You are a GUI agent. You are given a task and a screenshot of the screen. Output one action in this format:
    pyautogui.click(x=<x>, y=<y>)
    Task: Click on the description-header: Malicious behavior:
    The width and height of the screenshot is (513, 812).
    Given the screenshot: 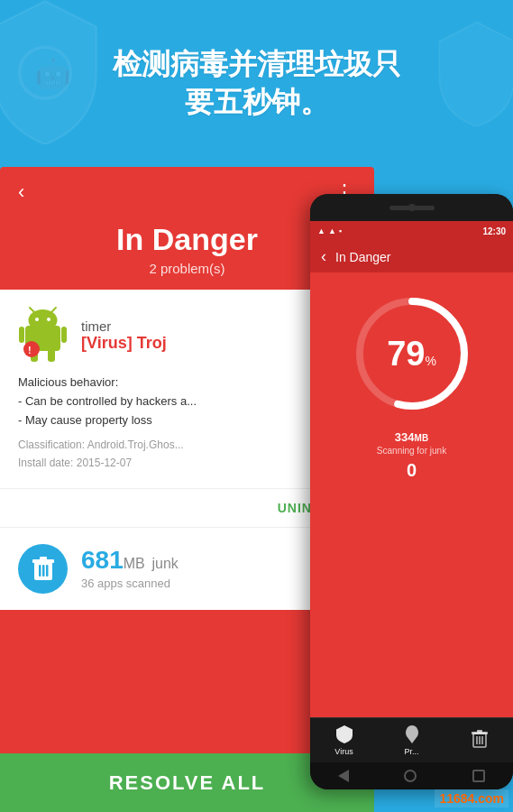 What is the action you would take?
    pyautogui.click(x=188, y=383)
    